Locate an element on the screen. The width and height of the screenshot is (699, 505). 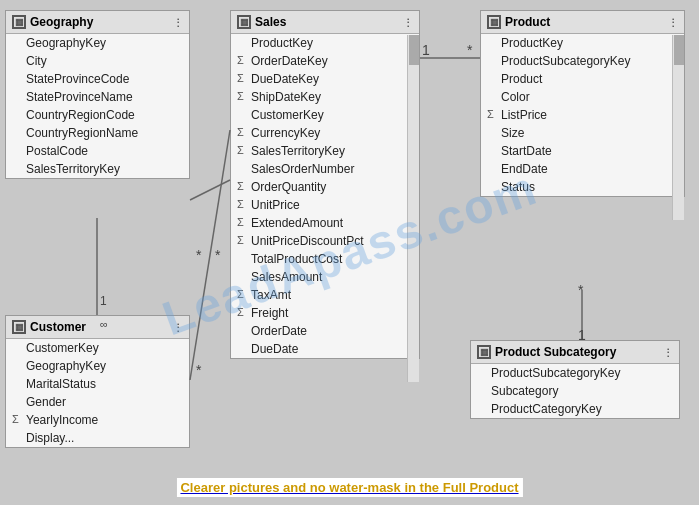
field-countryregionname: CountryRegionName is located at coordinates (98, 133).